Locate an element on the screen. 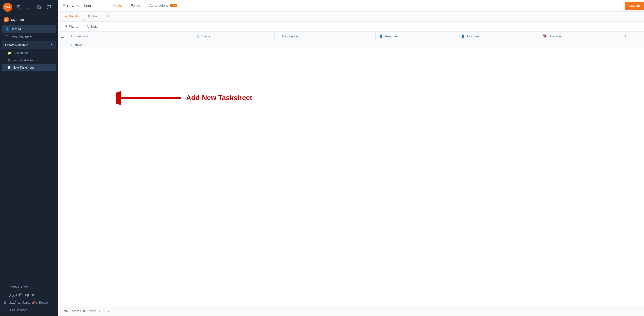  chevron-up-icon: ∧ is located at coordinates (52, 45).